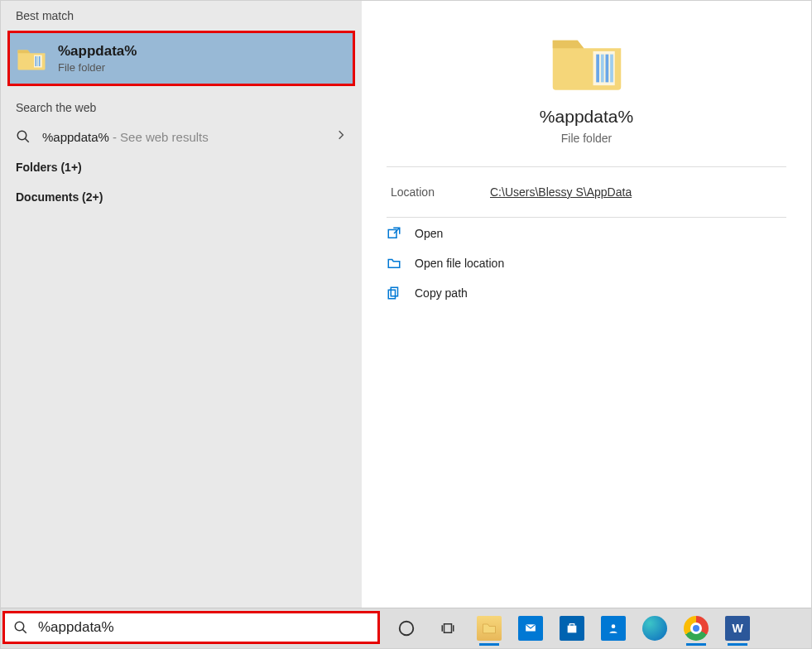  What do you see at coordinates (181, 197) in the screenshot?
I see `documents-filter: Documents (2+)` at bounding box center [181, 197].